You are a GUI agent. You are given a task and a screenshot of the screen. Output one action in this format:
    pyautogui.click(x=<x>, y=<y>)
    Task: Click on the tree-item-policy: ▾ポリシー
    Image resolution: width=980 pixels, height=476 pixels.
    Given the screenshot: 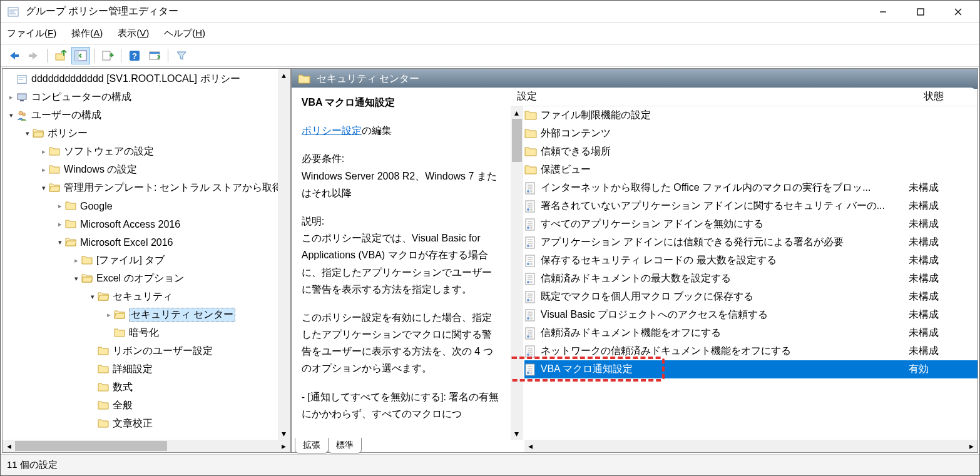 What is the action you would take?
    pyautogui.click(x=146, y=134)
    